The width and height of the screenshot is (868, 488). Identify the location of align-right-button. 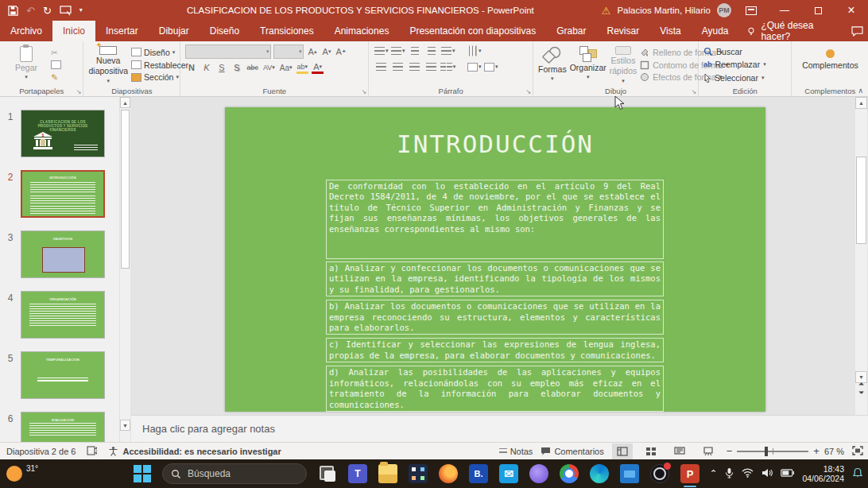
(415, 67).